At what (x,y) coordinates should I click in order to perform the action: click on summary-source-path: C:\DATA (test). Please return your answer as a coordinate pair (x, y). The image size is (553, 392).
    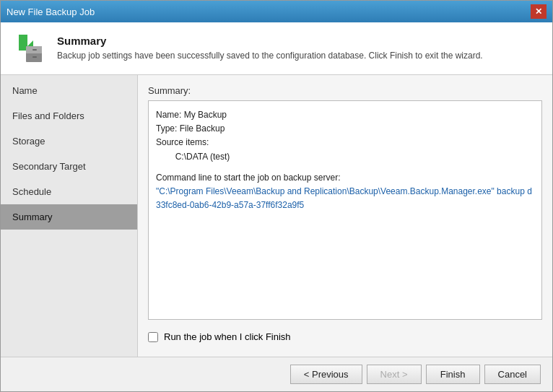
    Looking at the image, I should click on (345, 157).